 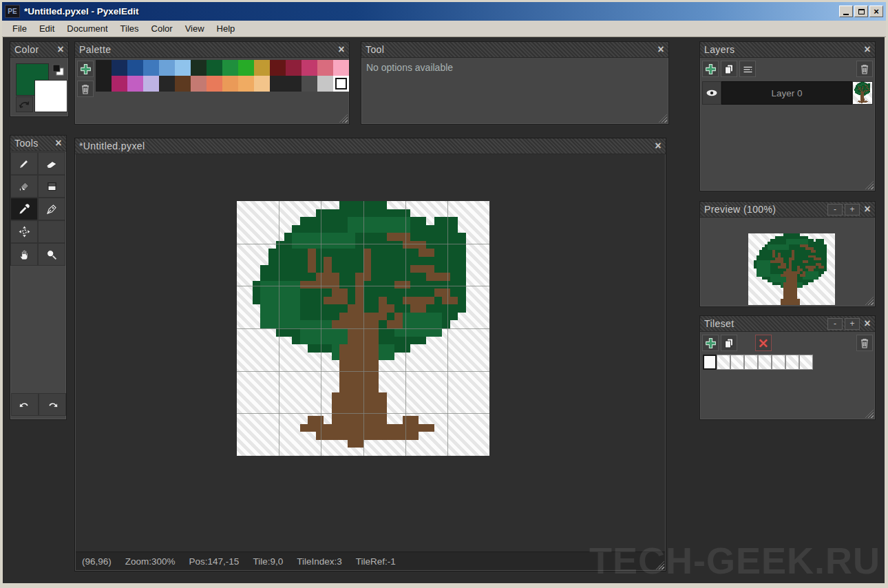 I want to click on default-colors-icon, so click(x=58, y=70).